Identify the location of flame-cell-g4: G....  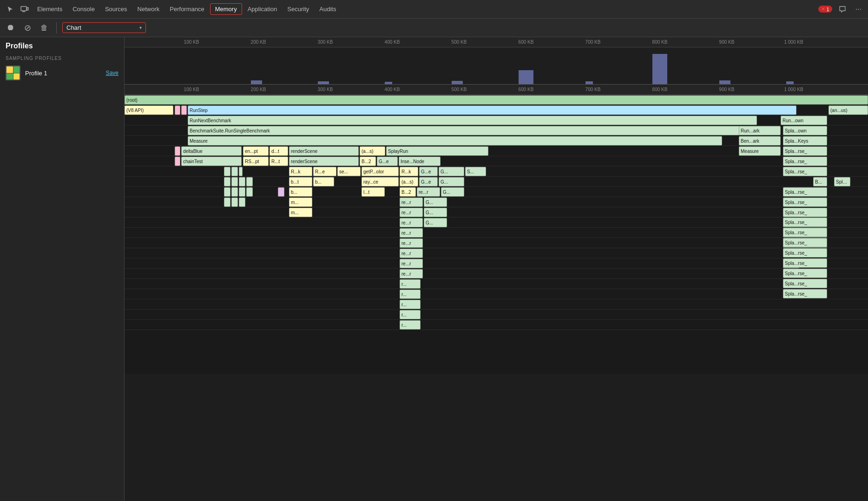
(435, 202).